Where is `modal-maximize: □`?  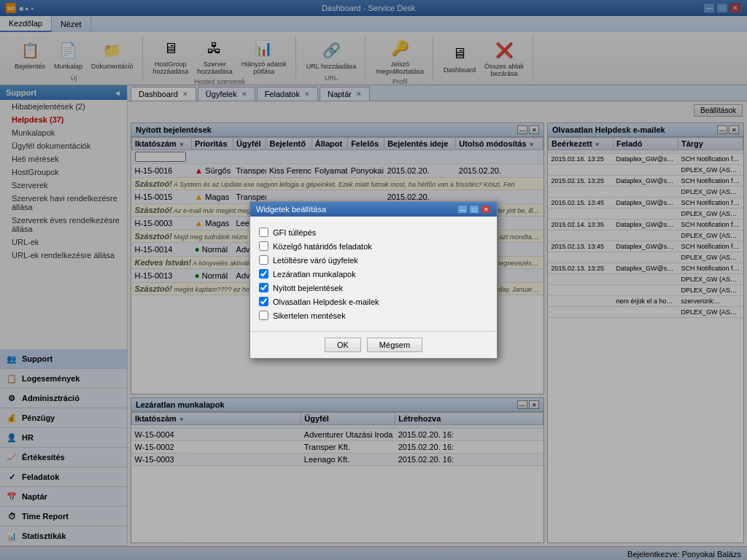
modal-maximize: □ is located at coordinates (474, 209).